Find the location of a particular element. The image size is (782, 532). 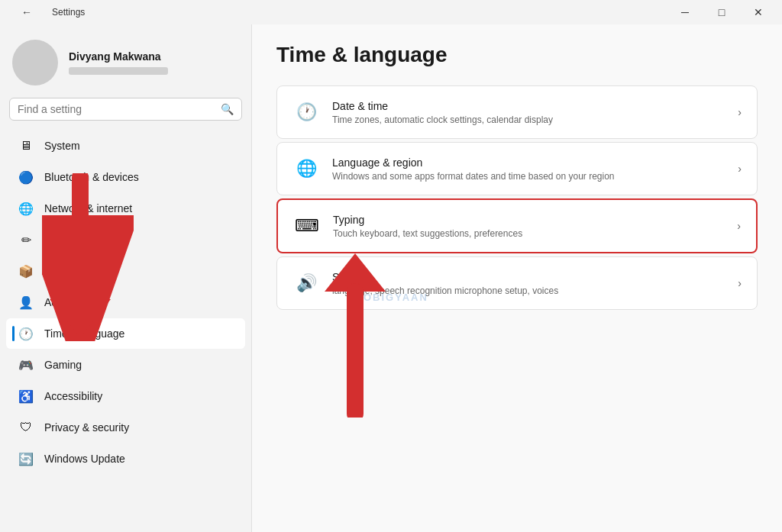

sidebar-item-network-label: Network & internet is located at coordinates (89, 208).